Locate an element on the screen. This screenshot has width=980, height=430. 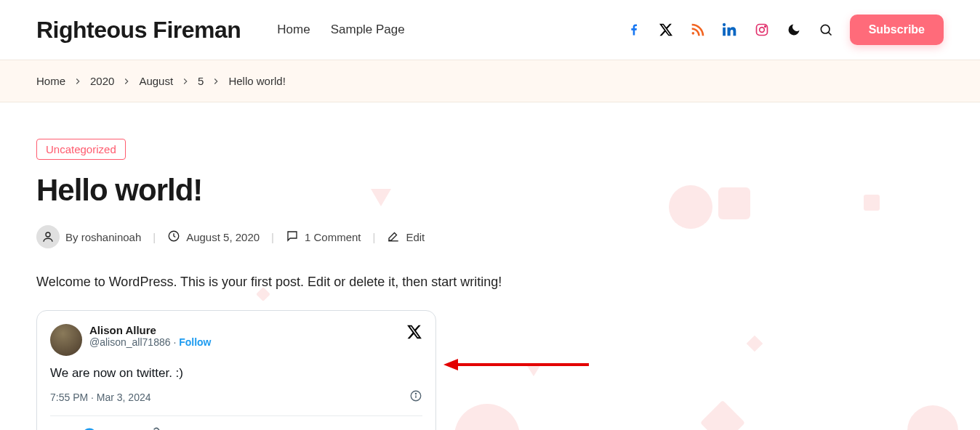
tweet-follow-link: Follow is located at coordinates (195, 342).